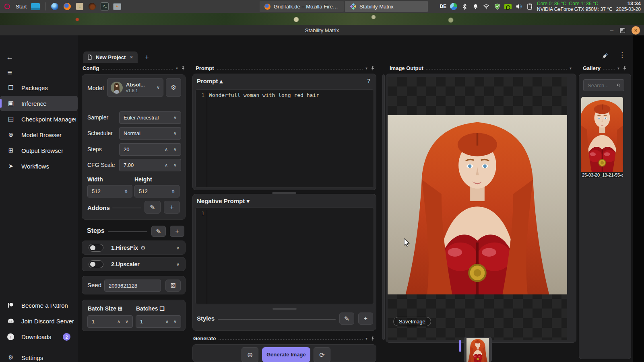 The image size is (644, 362). I want to click on steps-stepper: 20 ∧ ∨, so click(150, 150).